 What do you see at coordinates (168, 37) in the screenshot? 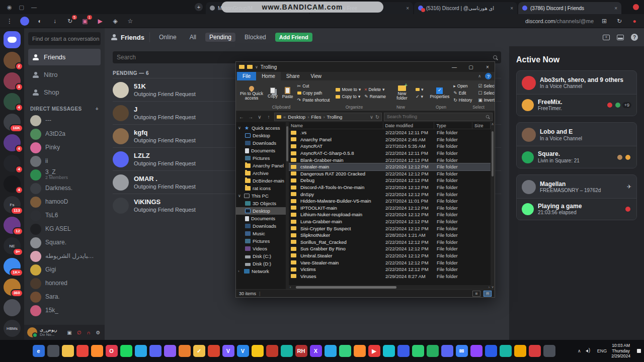
I see `friends-tab: Online` at bounding box center [168, 37].